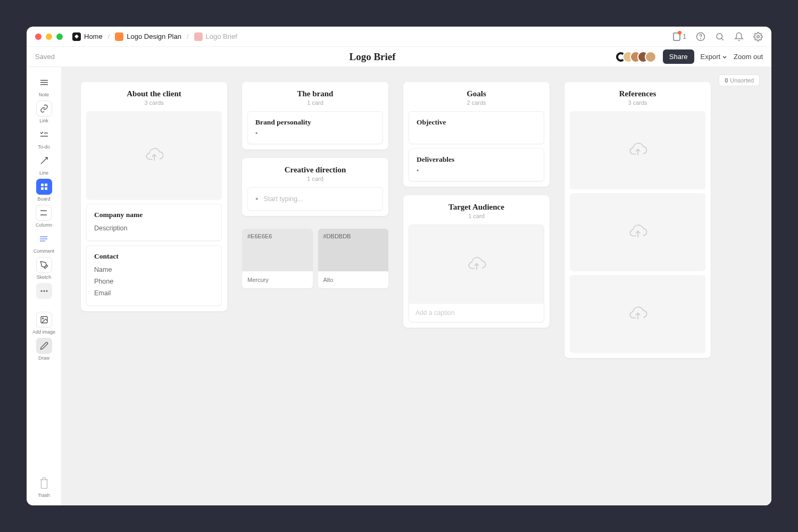 The height and width of the screenshot is (532, 798). I want to click on column-about: About the client 3 cards Company name De…, so click(154, 220).